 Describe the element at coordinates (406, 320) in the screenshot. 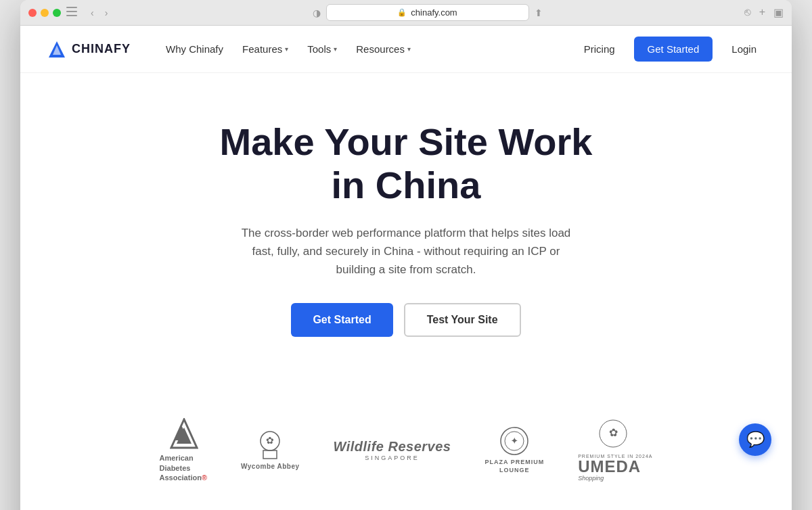

I see `hero-buttons: Get Started Test Your Site` at that location.